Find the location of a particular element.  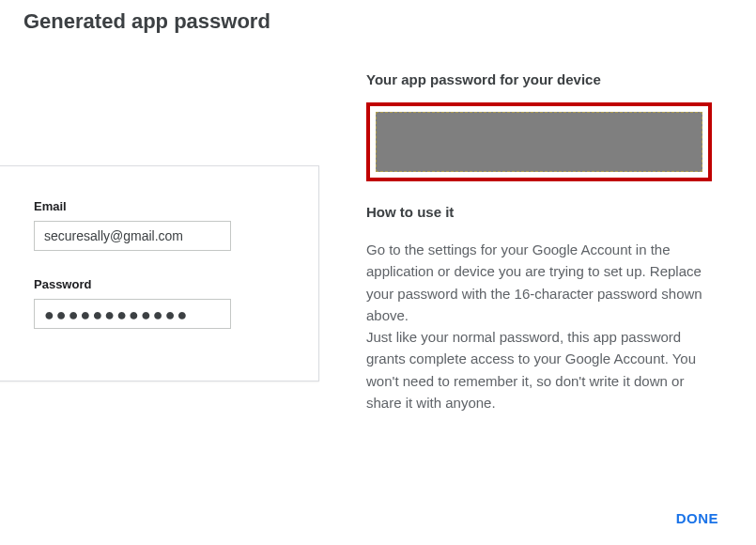

instructions-text: Go to the settings for your Google Accou… is located at coordinates (535, 326).